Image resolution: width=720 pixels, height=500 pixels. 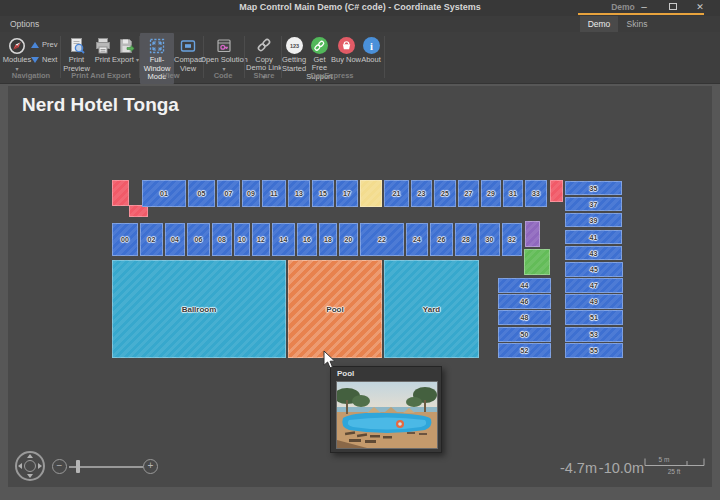 I want to click on compact-view-icon, so click(x=188, y=46).